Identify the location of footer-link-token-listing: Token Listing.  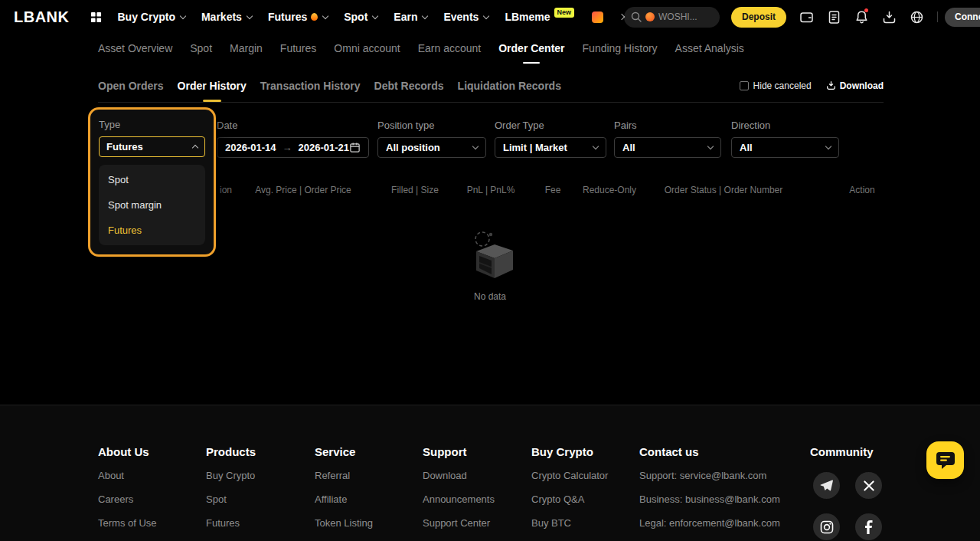
(344, 523).